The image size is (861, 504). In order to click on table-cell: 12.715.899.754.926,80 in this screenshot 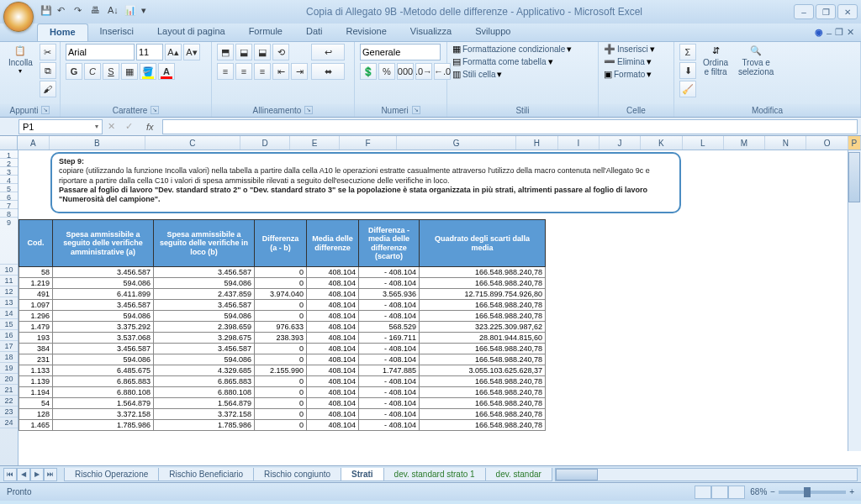, I will do `click(483, 294)`.